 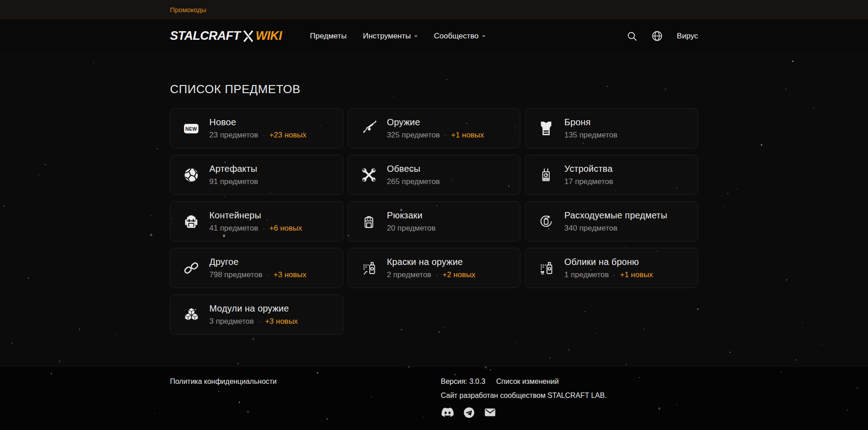 I want to click on card-title: Оружие, so click(x=436, y=122).